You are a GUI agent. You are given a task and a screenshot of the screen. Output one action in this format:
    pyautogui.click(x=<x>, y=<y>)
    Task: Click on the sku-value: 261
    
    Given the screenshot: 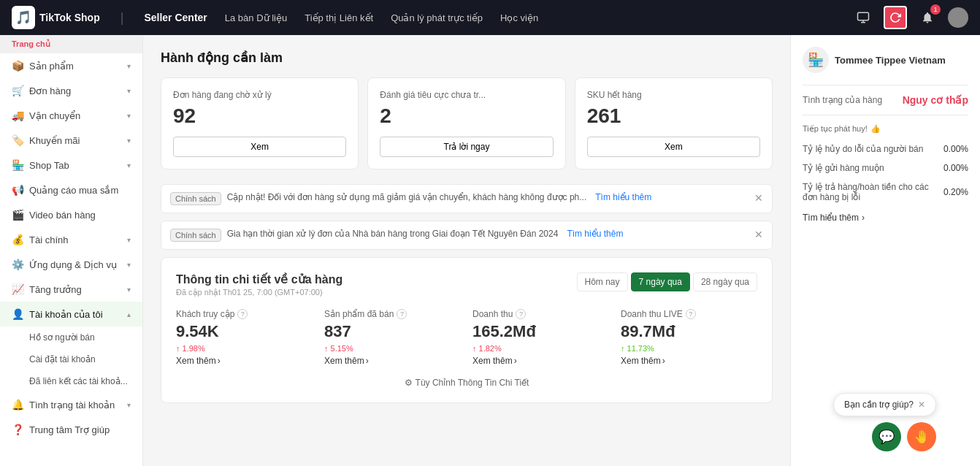 What is the action you would take?
    pyautogui.click(x=673, y=116)
    